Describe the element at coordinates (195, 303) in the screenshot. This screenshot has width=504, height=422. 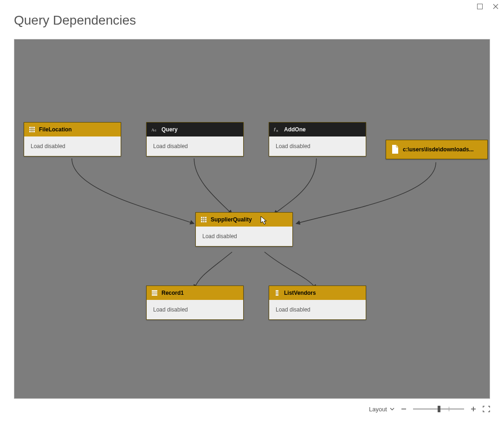
I see `node-record1: Record1 Load disabled` at that location.